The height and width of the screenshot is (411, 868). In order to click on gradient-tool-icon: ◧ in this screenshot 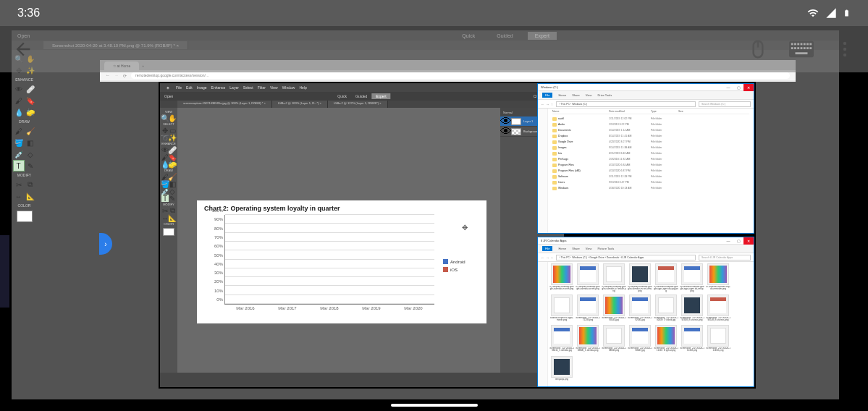, I will do `click(30, 143)`.